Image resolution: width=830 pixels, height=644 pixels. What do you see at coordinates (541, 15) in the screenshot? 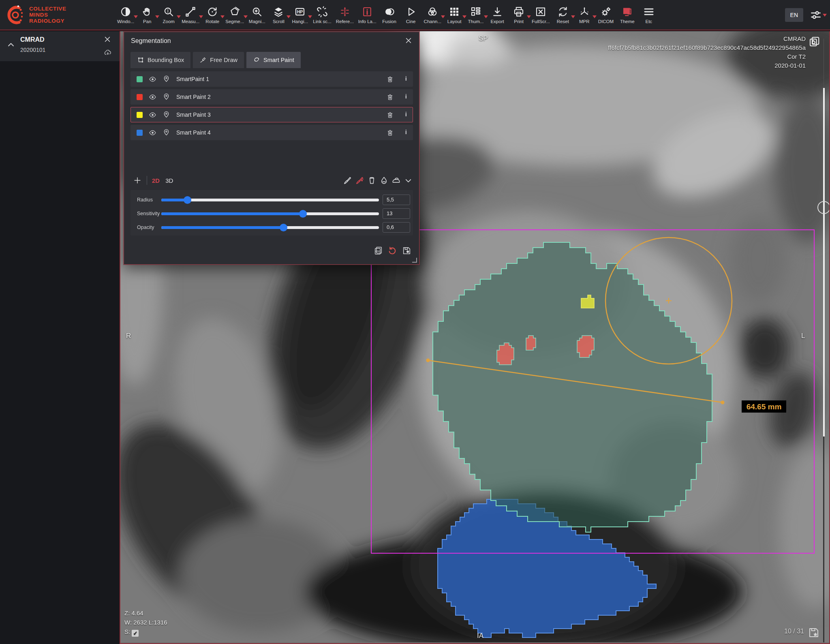
I see `toolbar-button-fullscr: FullScr...` at bounding box center [541, 15].